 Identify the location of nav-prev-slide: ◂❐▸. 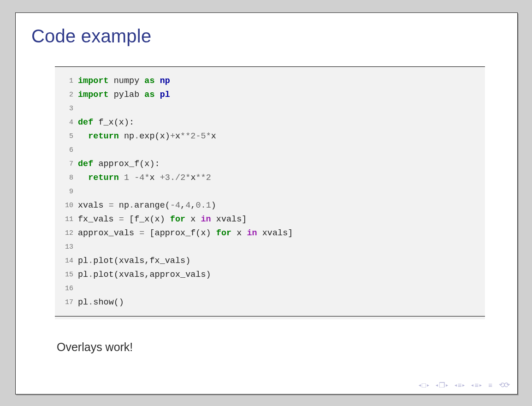
(442, 385).